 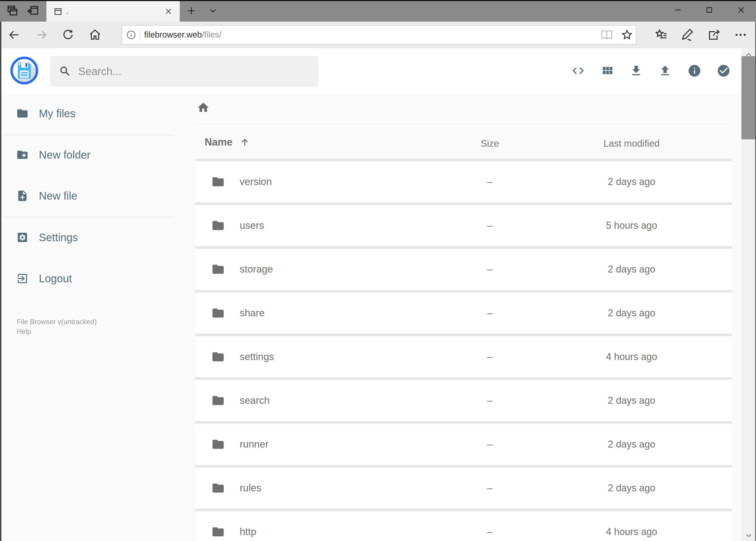 What do you see at coordinates (1, 281) in the screenshot?
I see `window-frame-left` at bounding box center [1, 281].